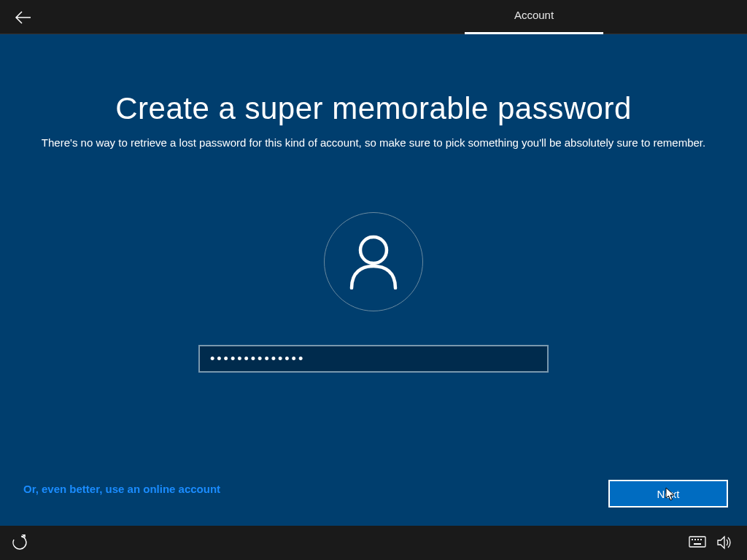  Describe the element at coordinates (534, 15) in the screenshot. I see `tab-account: Account` at that location.